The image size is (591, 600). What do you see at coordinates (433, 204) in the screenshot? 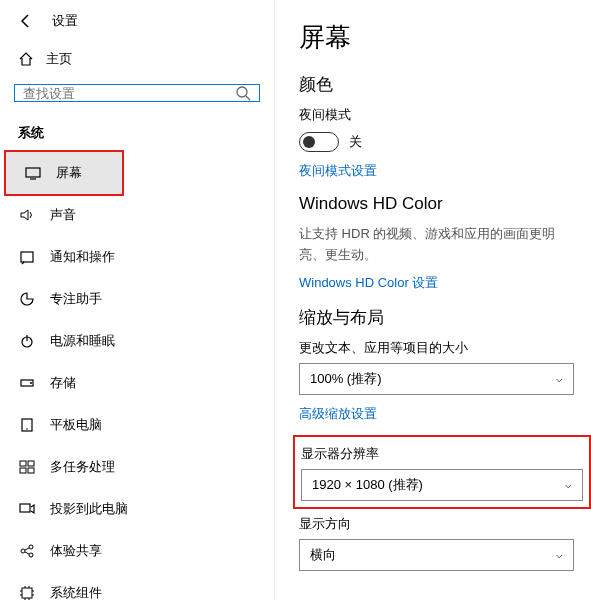
I see `hdcolor-title: Windows HD Color` at bounding box center [433, 204].